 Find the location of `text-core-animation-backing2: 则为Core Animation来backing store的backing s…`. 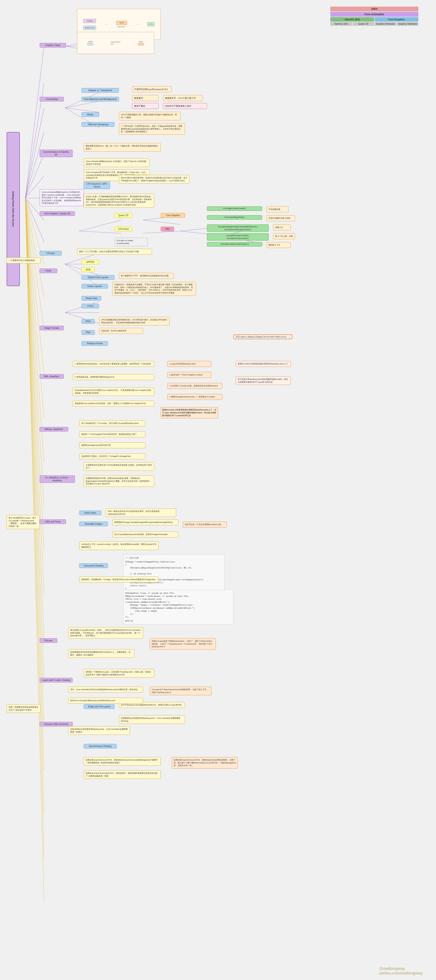

text-core-animation-backing2: 则为Core Animation来backing store的backing s… is located at coordinates (106, 701).